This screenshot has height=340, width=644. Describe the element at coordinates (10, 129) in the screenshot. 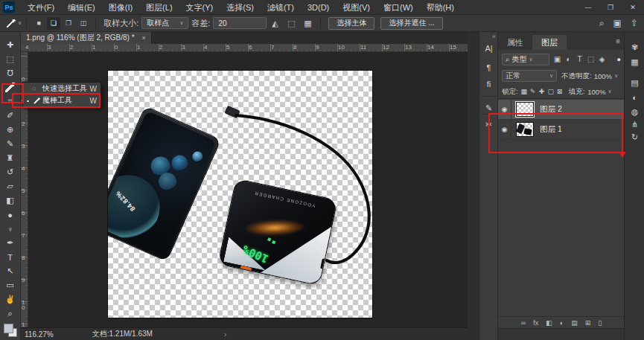

I see `healing-brush-tool: ⊕` at that location.